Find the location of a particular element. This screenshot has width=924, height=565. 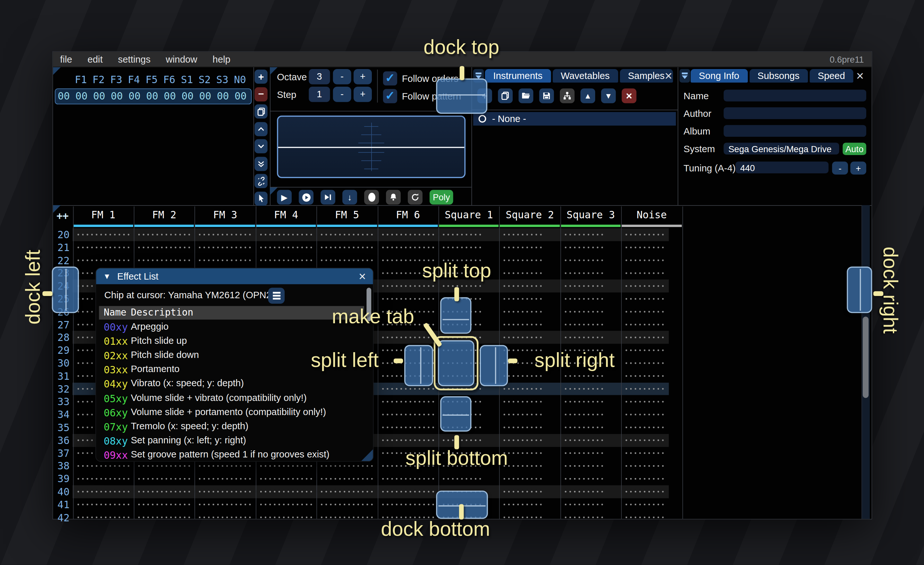

menu-file: file is located at coordinates (66, 59).